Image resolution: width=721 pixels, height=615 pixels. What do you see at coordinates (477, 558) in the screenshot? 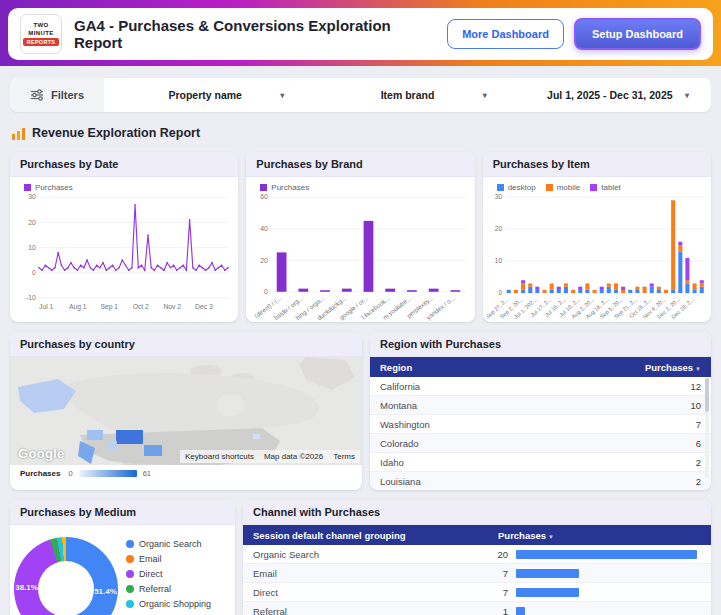
I see `channel-with-purchases-card: Channel with Purchases Session default c…` at bounding box center [477, 558].